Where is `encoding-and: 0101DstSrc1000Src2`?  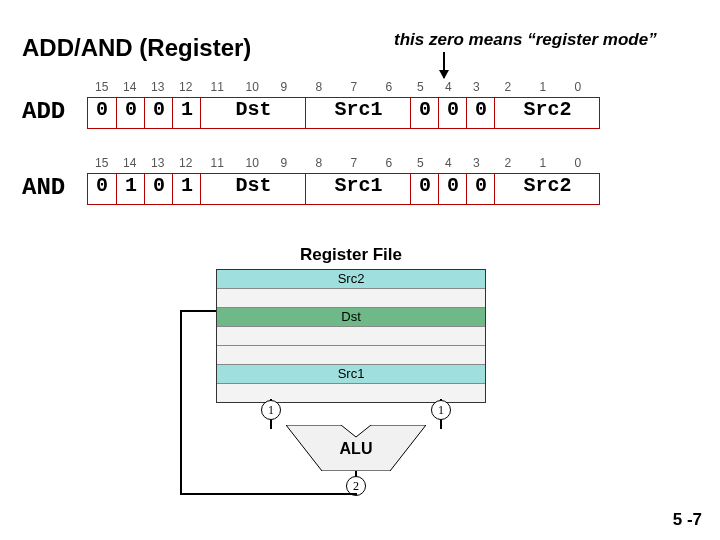
encoding-and: 0101DstSrc1000Src2 is located at coordinates (344, 189).